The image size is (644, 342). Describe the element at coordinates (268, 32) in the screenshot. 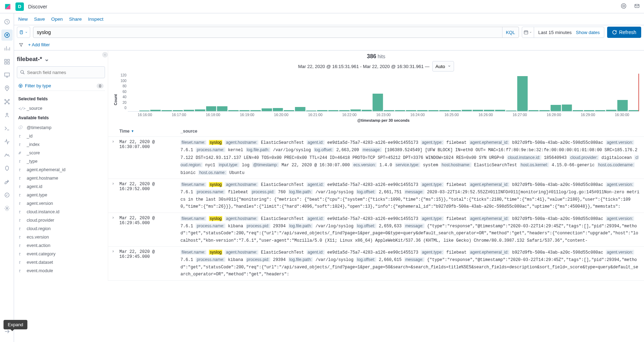

I see `query-input` at that location.